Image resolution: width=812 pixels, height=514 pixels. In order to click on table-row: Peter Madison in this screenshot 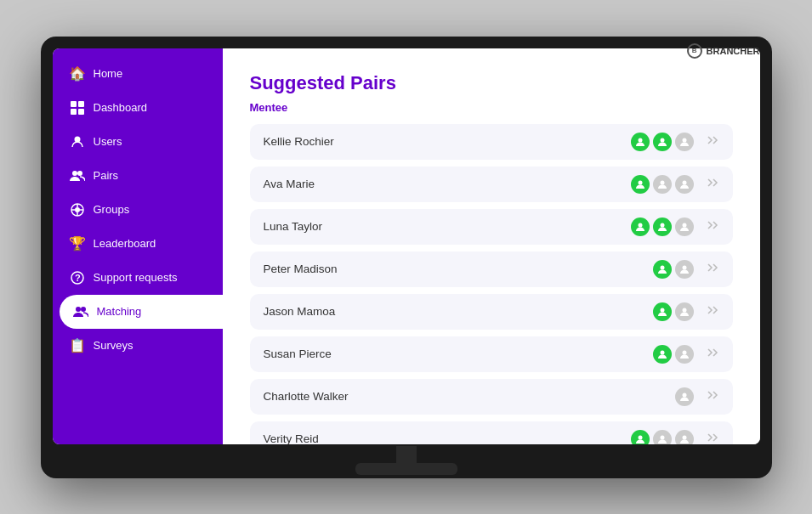, I will do `click(491, 269)`.